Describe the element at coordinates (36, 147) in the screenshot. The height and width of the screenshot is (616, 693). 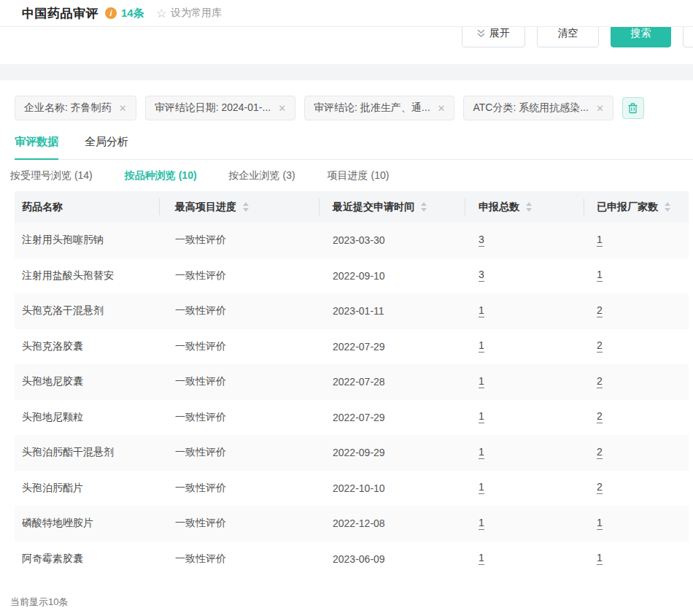
I see `tab-review-data: 审评数据` at that location.